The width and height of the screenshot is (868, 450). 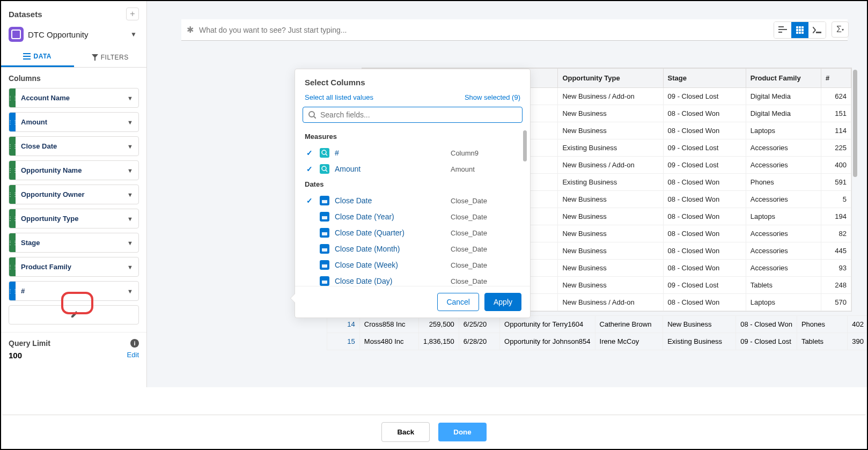 What do you see at coordinates (840, 29) in the screenshot?
I see `functions-button: Σ▾` at bounding box center [840, 29].